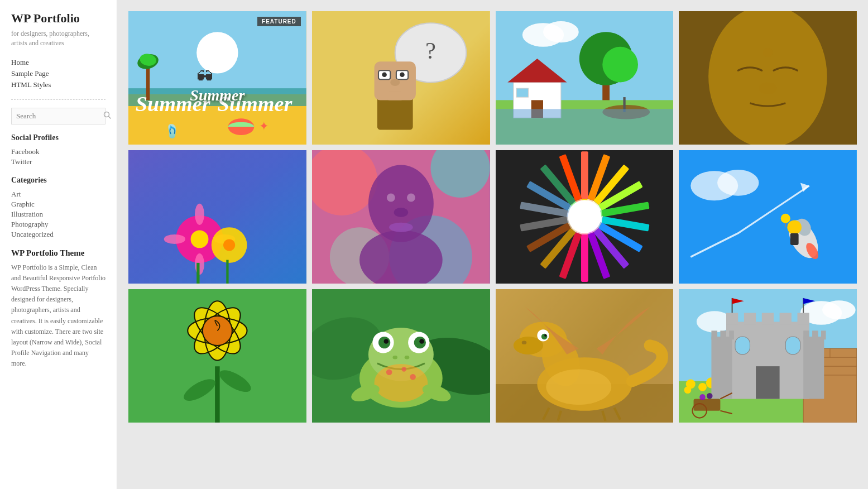  Describe the element at coordinates (58, 309) in the screenshot. I see `widget-section: WP Portfolio Theme WP Portfolio is a Sim…` at that location.